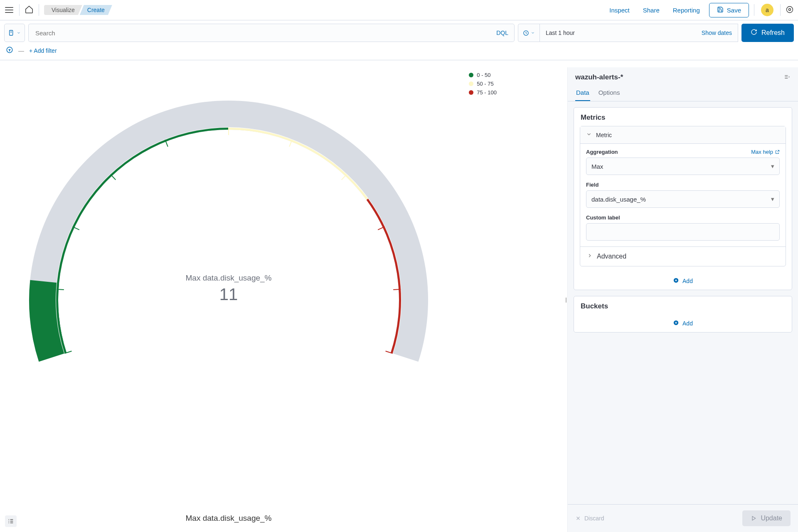 This screenshot has width=798, height=532. I want to click on advanced-toggle: Advanced, so click(683, 256).